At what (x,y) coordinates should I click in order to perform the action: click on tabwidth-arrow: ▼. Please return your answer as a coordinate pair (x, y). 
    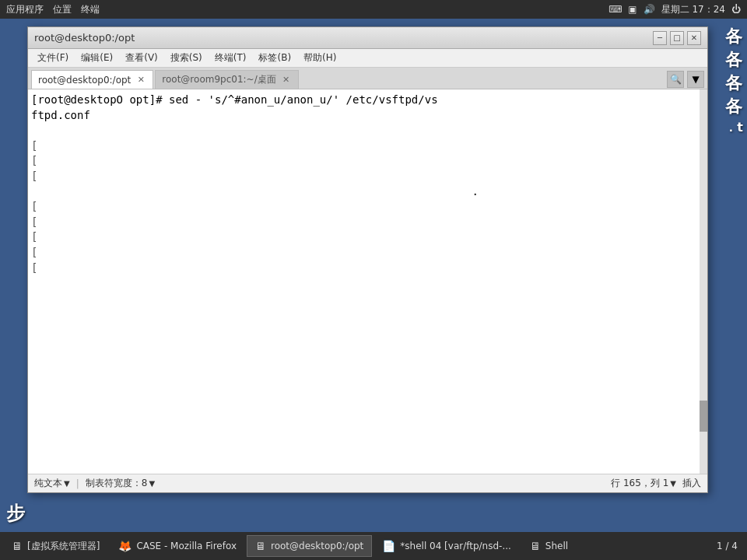
    Looking at the image, I should click on (152, 484).